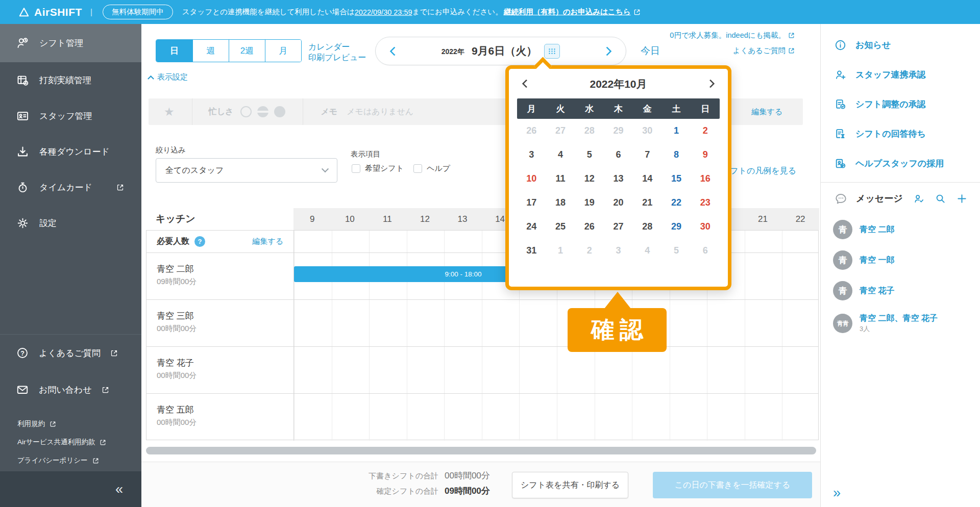  What do you see at coordinates (532, 251) in the screenshot?
I see `calendar-day: 31` at bounding box center [532, 251].